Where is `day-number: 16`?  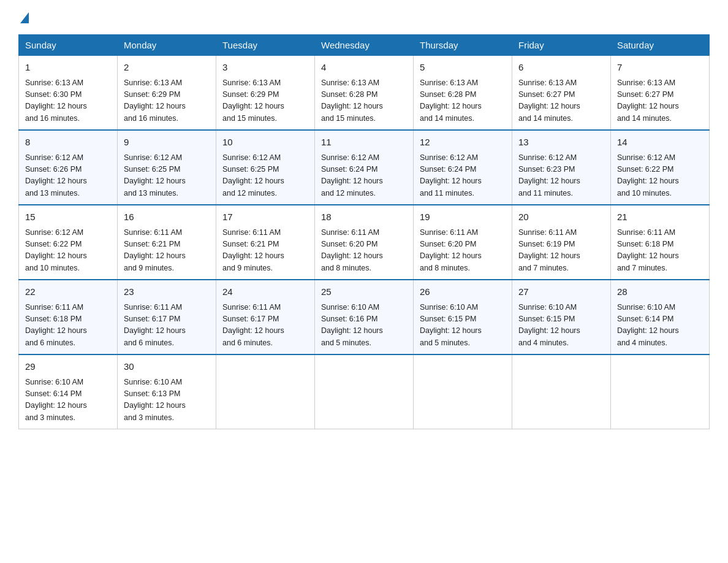 day-number: 16 is located at coordinates (167, 217).